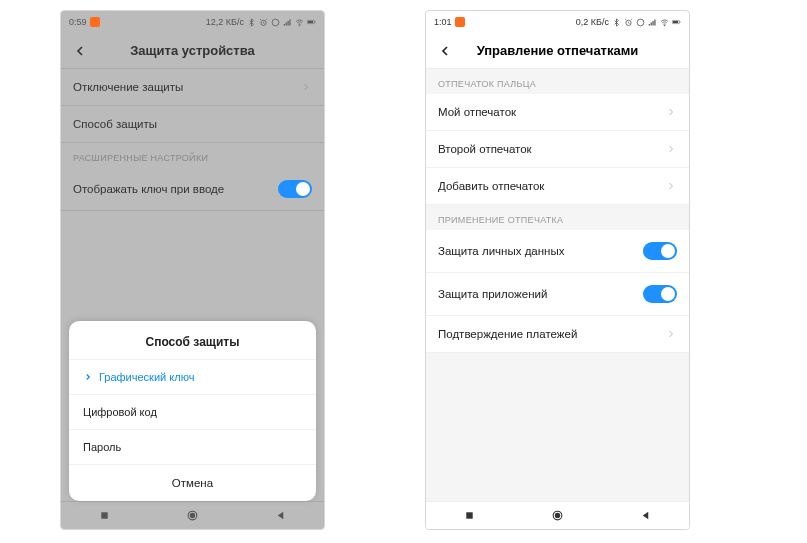 This screenshot has width=807, height=543. What do you see at coordinates (491, 186) in the screenshot?
I see `row-label: Добавить отпечаток` at bounding box center [491, 186].